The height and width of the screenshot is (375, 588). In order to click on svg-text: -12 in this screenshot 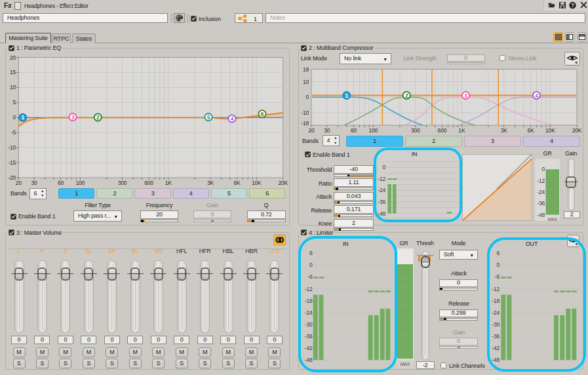, I will do `click(541, 181)`.